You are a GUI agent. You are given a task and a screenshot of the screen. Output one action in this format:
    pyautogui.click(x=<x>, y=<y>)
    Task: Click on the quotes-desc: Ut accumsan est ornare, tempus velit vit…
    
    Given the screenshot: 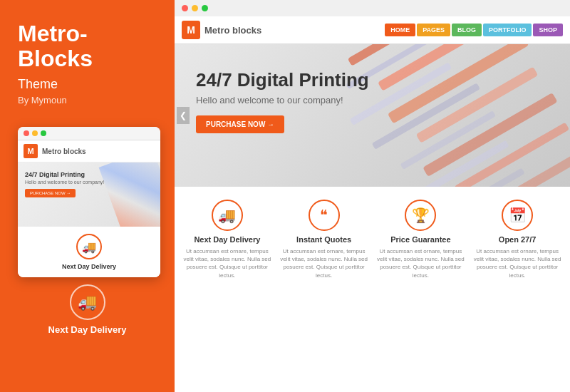 What is the action you would take?
    pyautogui.click(x=324, y=264)
    